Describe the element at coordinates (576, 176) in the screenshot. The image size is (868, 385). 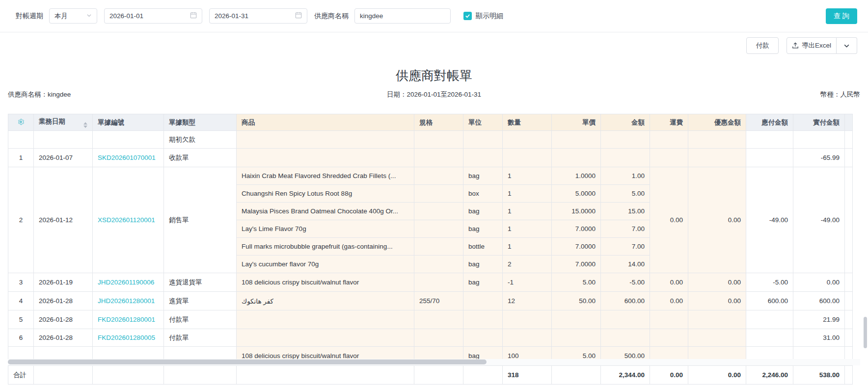
I see `item-price: 1.0000` at that location.